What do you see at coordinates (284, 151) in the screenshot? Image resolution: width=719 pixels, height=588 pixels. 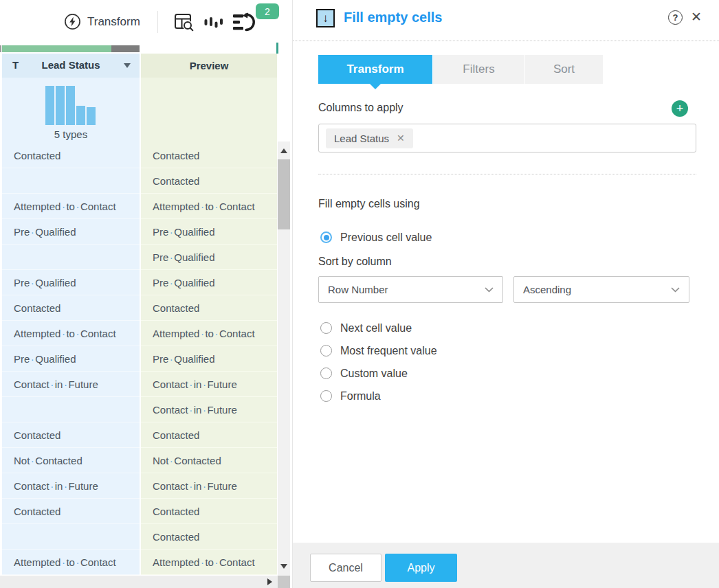 I see `scroll-up-arrow-icon` at bounding box center [284, 151].